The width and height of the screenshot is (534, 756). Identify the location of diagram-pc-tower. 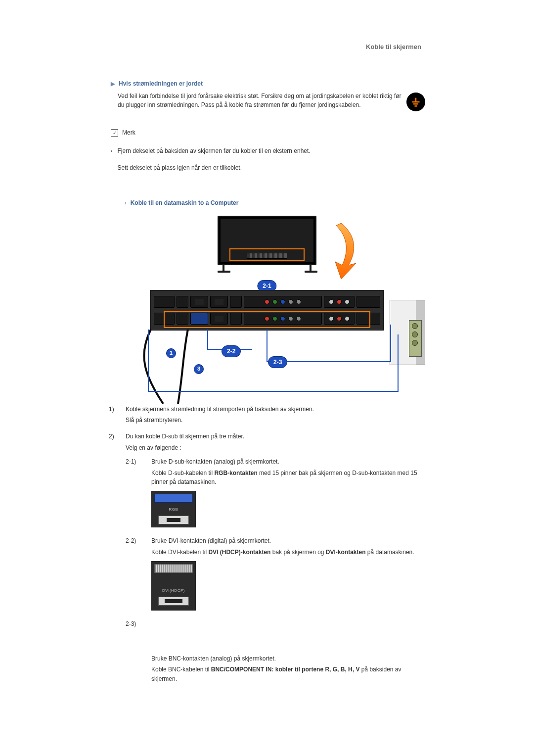
(400, 330).